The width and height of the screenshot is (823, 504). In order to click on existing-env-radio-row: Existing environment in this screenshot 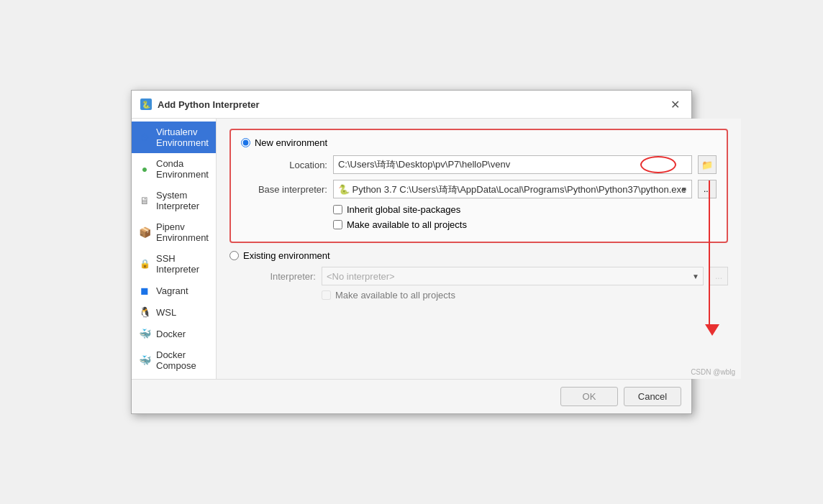, I will do `click(479, 256)`.